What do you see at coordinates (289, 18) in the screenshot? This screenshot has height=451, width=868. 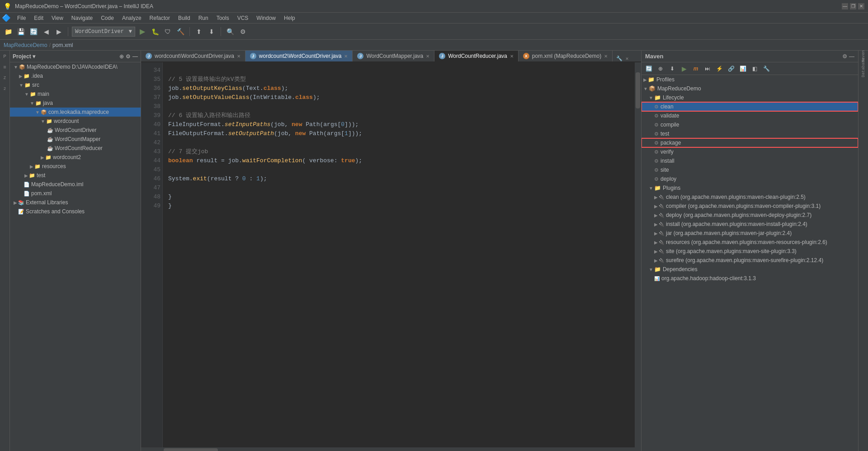 I see `menu-help: Help` at bounding box center [289, 18].